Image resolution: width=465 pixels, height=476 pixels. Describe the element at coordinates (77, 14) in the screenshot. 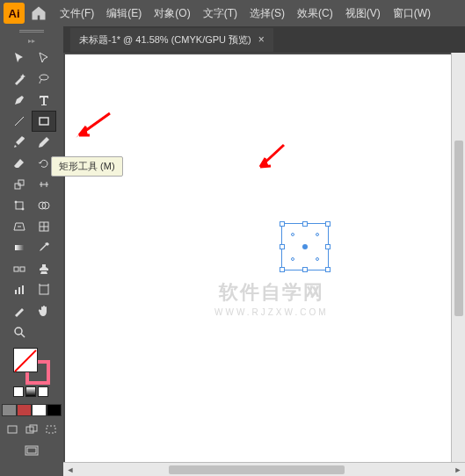

I see `menu-file: 文件(F)` at that location.